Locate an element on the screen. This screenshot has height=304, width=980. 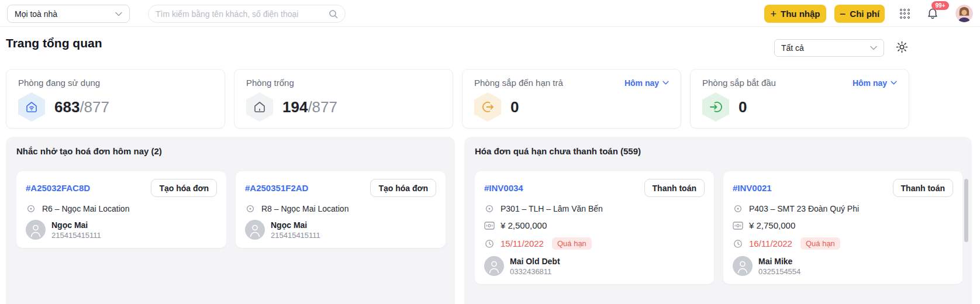
filter-dropdown-value: Tất cả is located at coordinates (793, 48).